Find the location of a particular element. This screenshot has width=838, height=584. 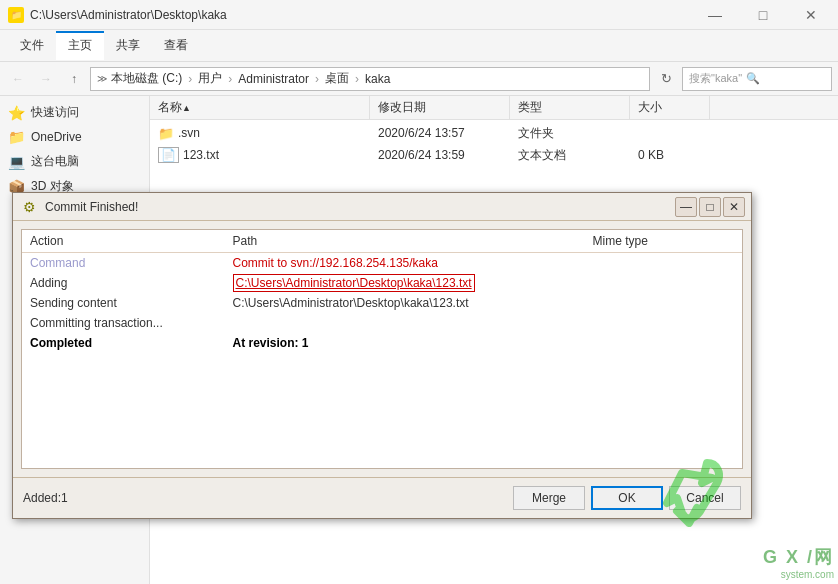

dialog-icon: ⚙ is located at coordinates (31, 207).